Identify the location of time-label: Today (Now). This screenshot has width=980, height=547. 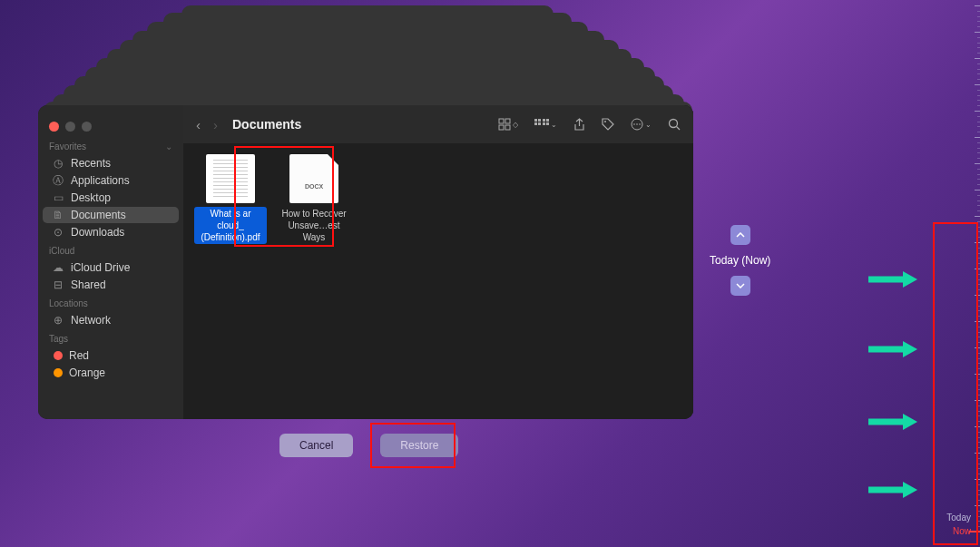
(740, 260).